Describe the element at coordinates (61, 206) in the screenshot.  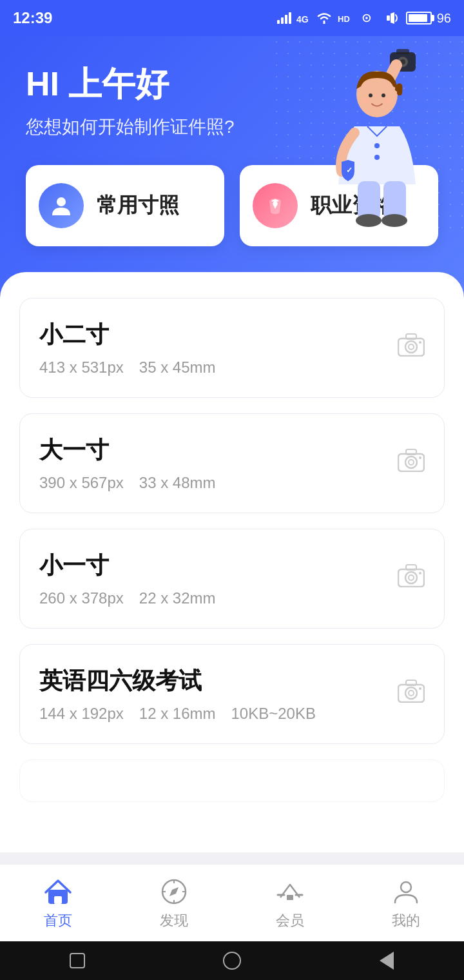
I see `common-photo-icon` at that location.